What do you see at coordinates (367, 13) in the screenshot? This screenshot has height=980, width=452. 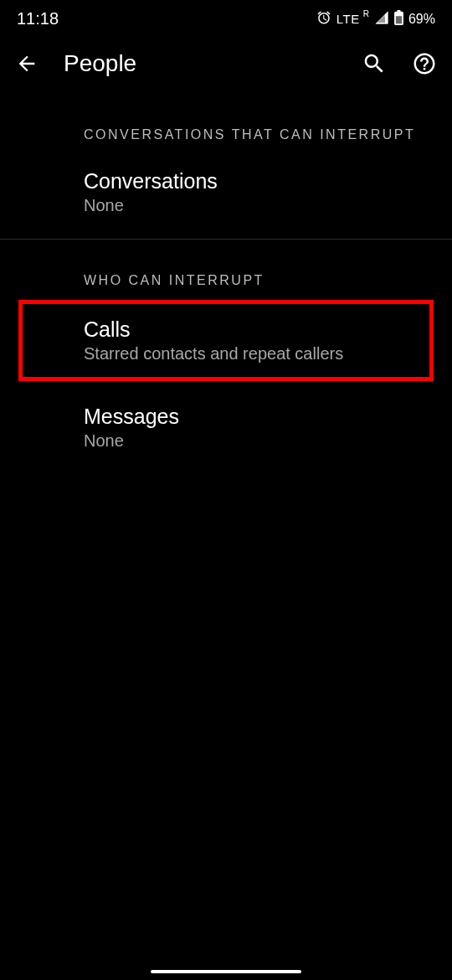 I see `roaming-indicator: R` at bounding box center [367, 13].